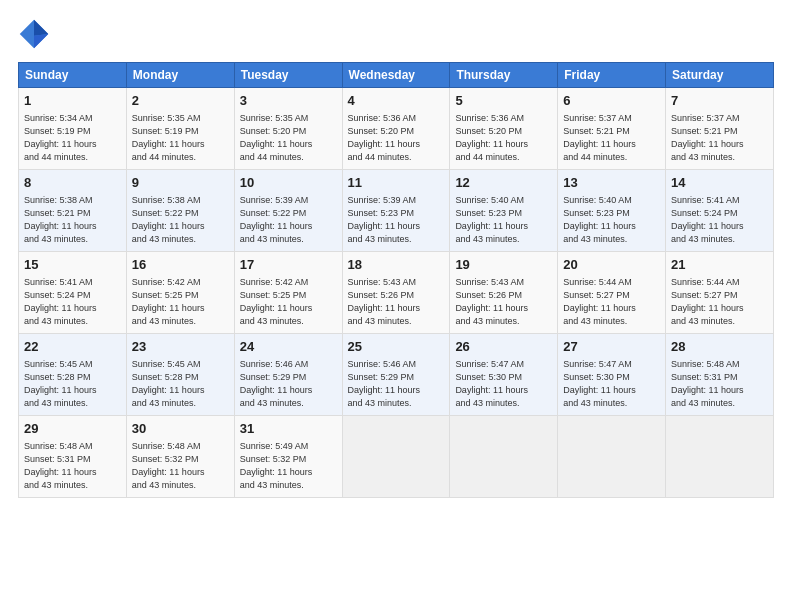  Describe the element at coordinates (396, 375) in the screenshot. I see `week-row-4: 22Sunrise: 5:45 AM Sunset: 5:28 PM Dayli…` at that location.